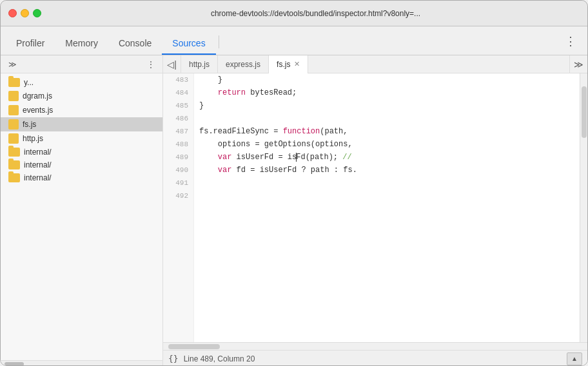 This screenshot has width=588, height=366. I want to click on traffic-lights, so click(24, 13).